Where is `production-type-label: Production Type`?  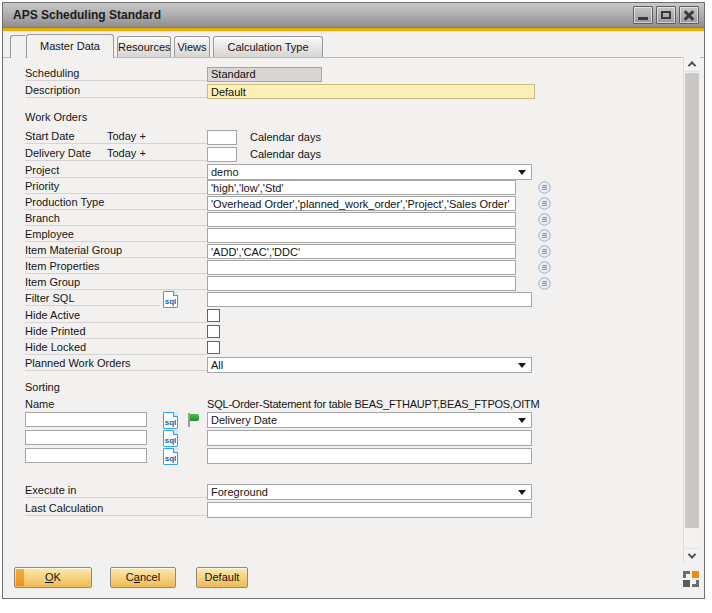 production-type-label: Production Type is located at coordinates (116, 203).